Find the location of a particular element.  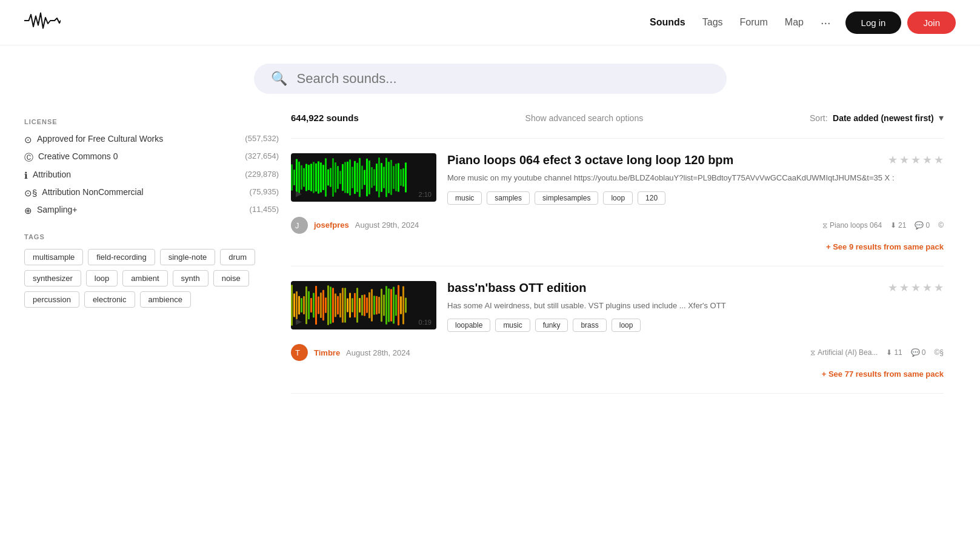

comments-1: 💬 0 is located at coordinates (919, 352).